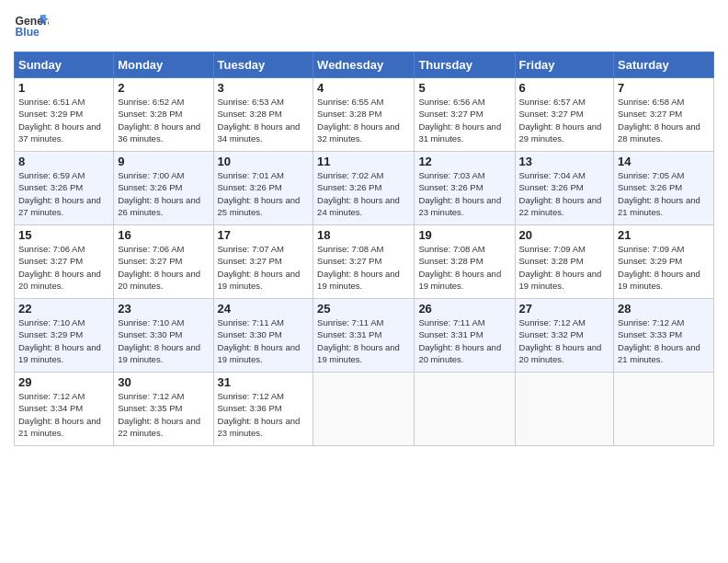 The width and height of the screenshot is (728, 563). What do you see at coordinates (465, 336) in the screenshot?
I see `calendar-cell: 26Sunrise: 7:11 AMSunset: 3:31 PMDayligh…` at bounding box center [465, 336].